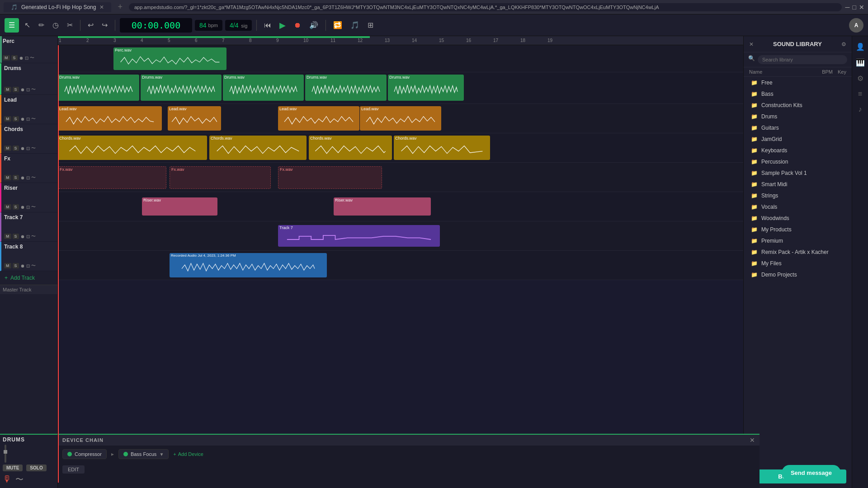 The image size is (868, 488). What do you see at coordinates (860, 94) in the screenshot?
I see `right-icon-4: ≡` at bounding box center [860, 94].